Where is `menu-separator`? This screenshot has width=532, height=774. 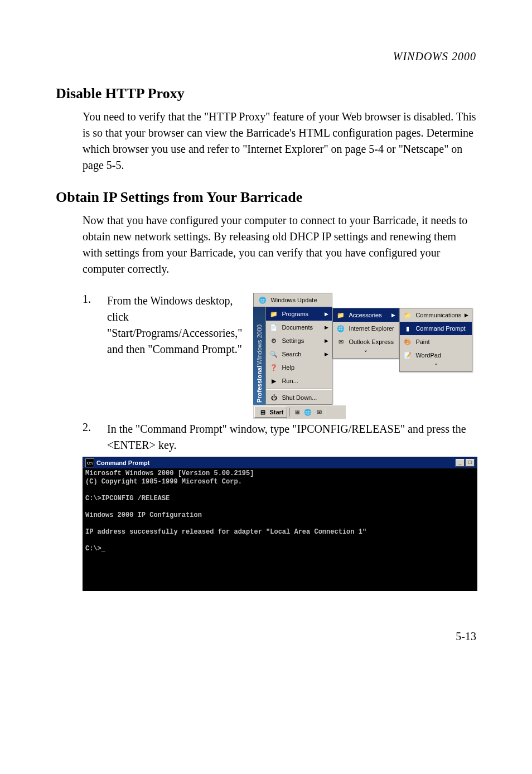
menu-separator is located at coordinates (299, 389).